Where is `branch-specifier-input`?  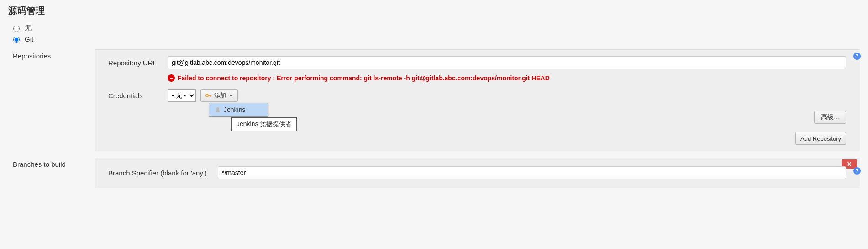 branch-specifier-input is located at coordinates (532, 173).